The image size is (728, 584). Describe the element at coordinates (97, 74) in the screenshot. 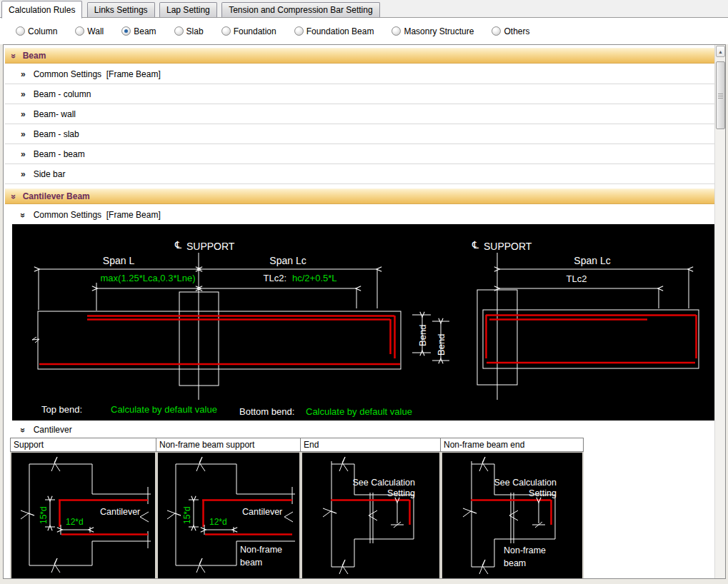

I see `item-label: Common Settings [Frame Beam]` at that location.